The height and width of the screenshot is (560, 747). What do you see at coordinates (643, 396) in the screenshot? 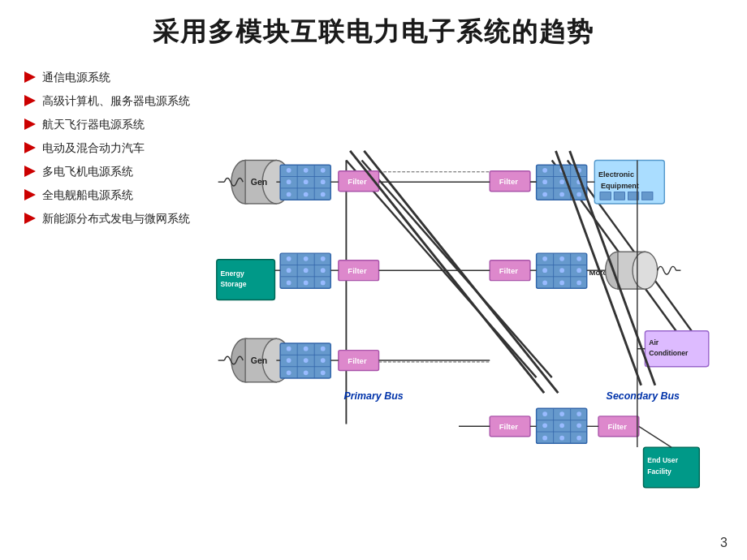
I see `secondary-bus-label: Secondary Bus` at bounding box center [643, 396].